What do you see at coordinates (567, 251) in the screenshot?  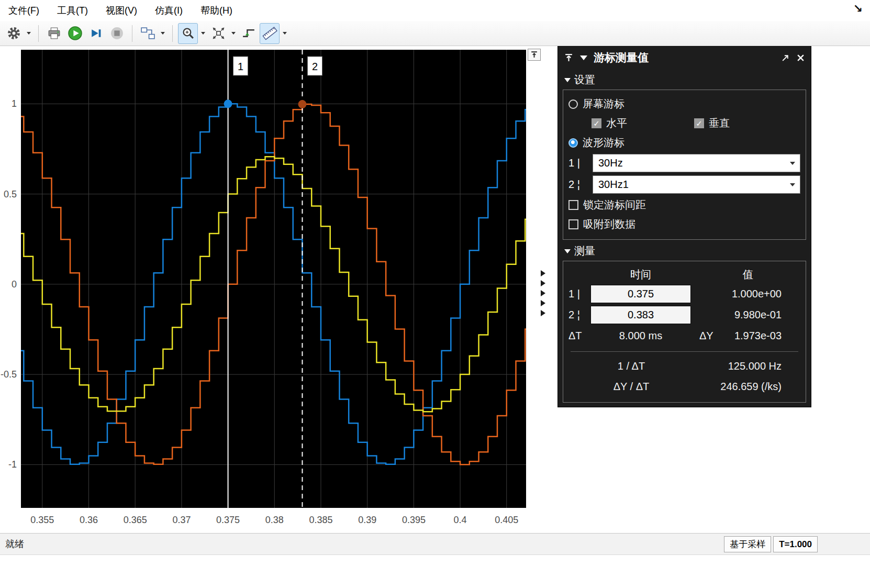 I see `collapse-measurements-icon` at bounding box center [567, 251].